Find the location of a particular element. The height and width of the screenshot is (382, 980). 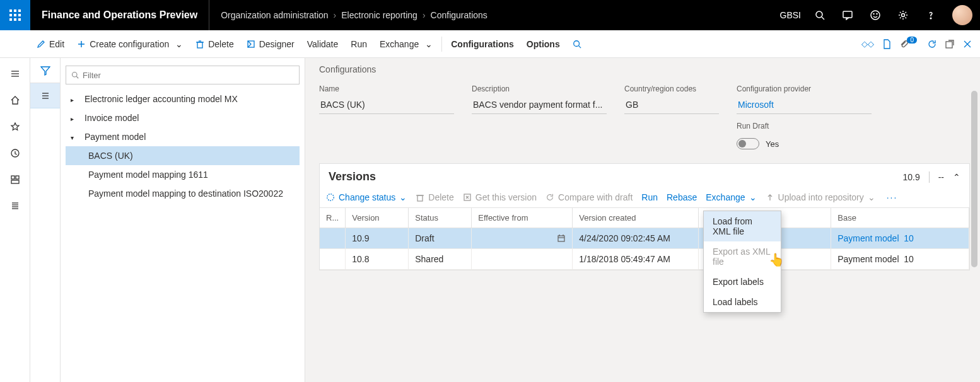

base-link: Payment model is located at coordinates (868, 238).